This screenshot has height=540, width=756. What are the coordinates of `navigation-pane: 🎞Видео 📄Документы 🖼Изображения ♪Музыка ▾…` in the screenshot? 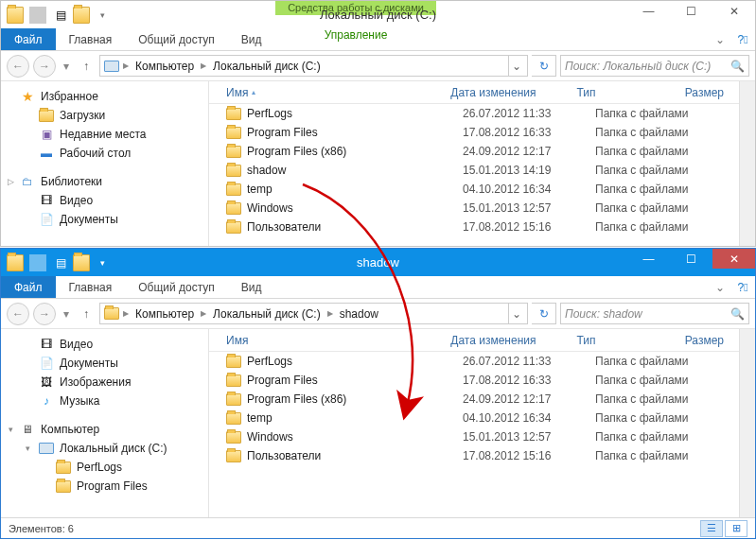 It's located at (105, 424).